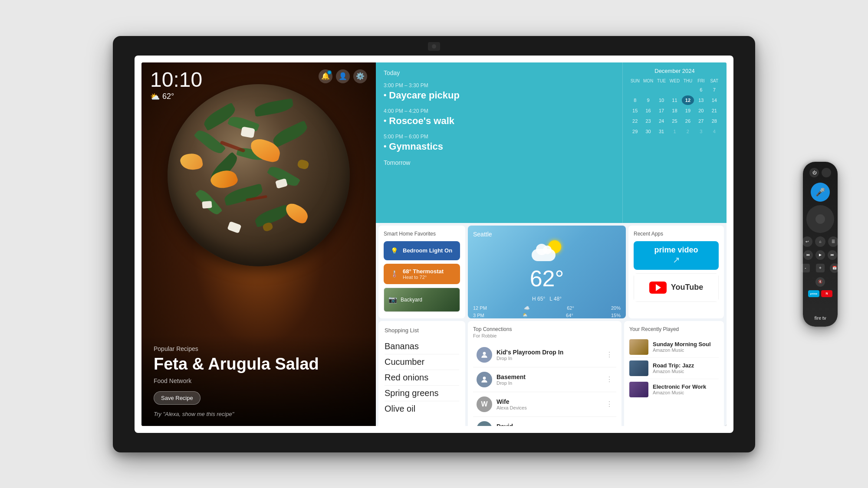  Describe the element at coordinates (545, 380) in the screenshot. I see `connection-basement: Basement Drop In ⋮` at that location.